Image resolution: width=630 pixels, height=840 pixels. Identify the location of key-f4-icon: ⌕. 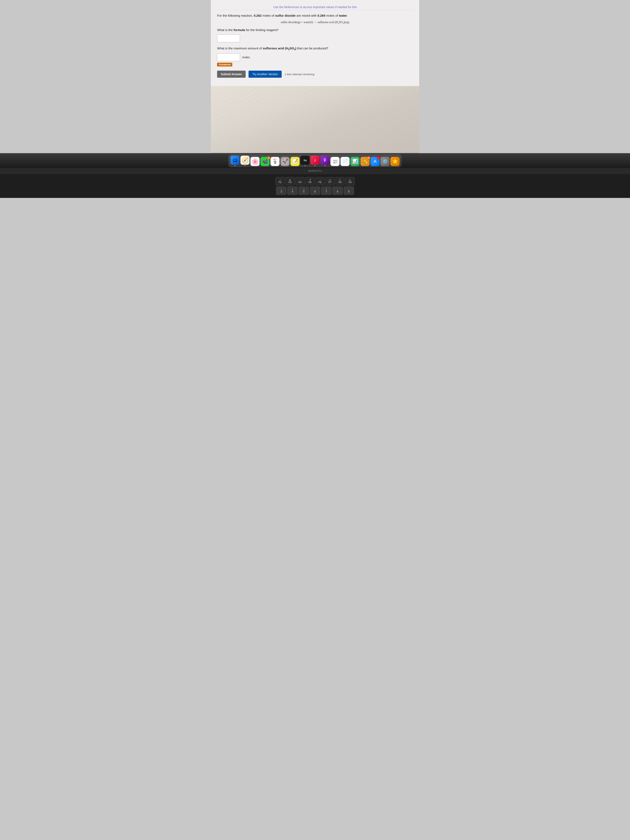
(300, 180).